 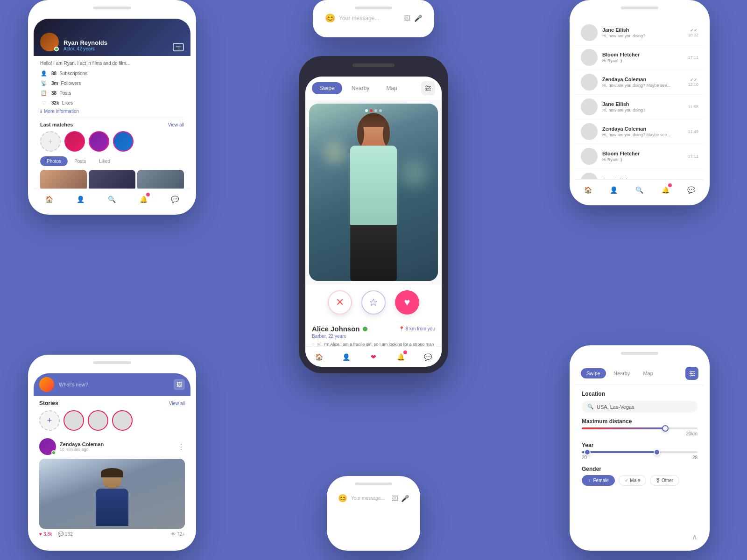 What do you see at coordinates (405, 498) in the screenshot?
I see `mini-mic-icon: 🎤` at bounding box center [405, 498].